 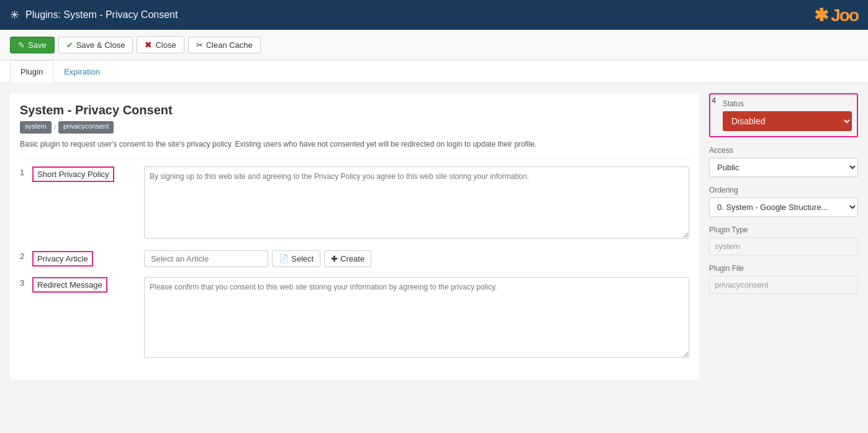 What do you see at coordinates (784, 190) in the screenshot?
I see `ordering-label: Ordering` at bounding box center [784, 190].